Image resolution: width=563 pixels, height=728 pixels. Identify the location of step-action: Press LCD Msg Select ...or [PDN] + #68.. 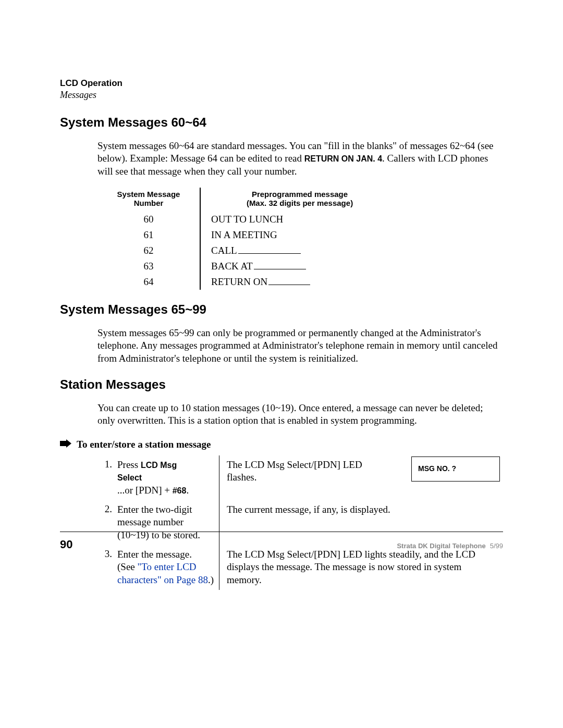
(167, 478).